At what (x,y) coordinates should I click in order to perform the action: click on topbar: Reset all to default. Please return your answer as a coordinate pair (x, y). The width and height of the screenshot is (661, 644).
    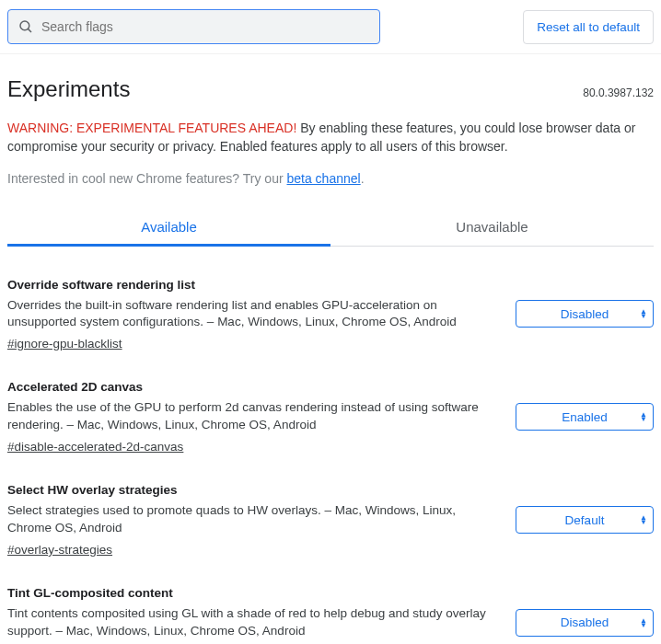
    Looking at the image, I should click on (330, 28).